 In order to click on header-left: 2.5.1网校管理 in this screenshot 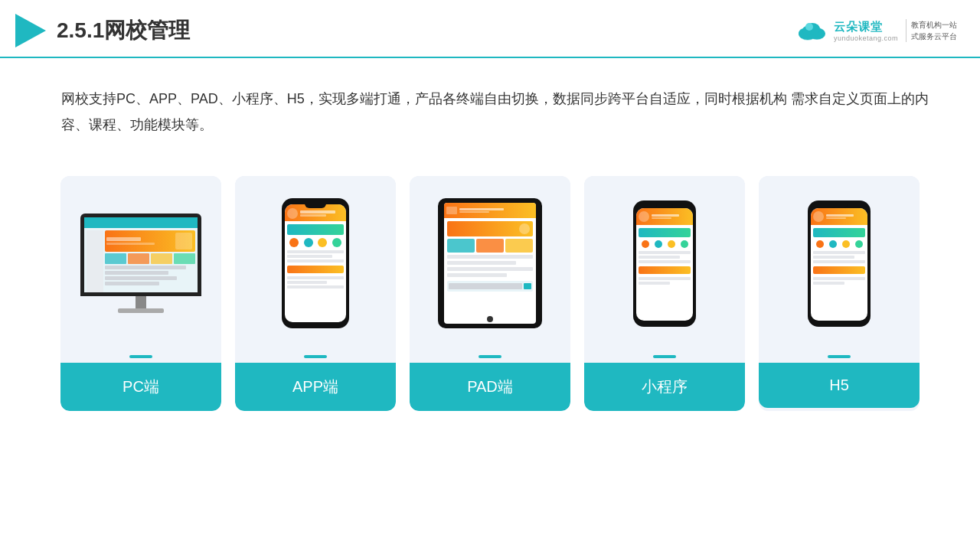, I will do `click(103, 31)`.